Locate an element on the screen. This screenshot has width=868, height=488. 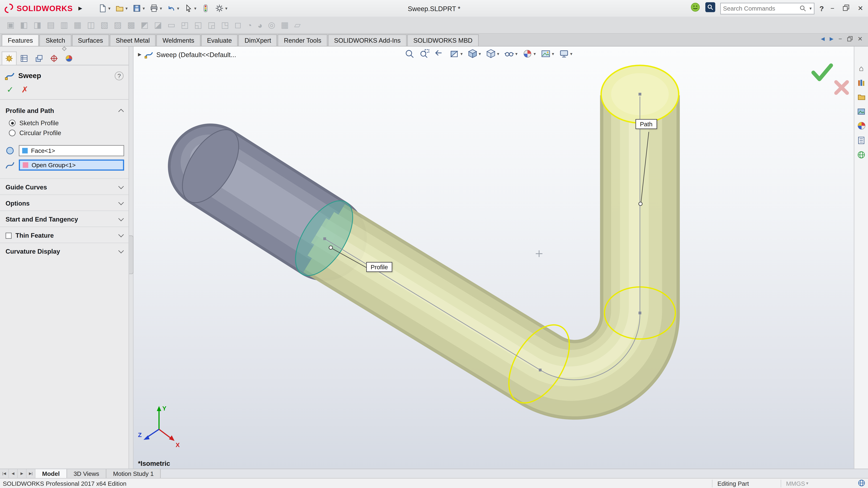
confirmation-cancel-icon is located at coordinates (842, 89).